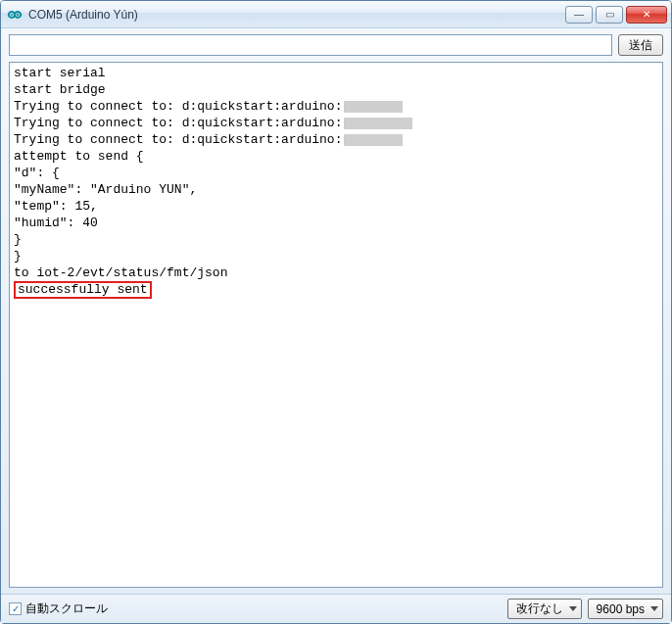  I want to click on output-line: start bridge, so click(336, 90).